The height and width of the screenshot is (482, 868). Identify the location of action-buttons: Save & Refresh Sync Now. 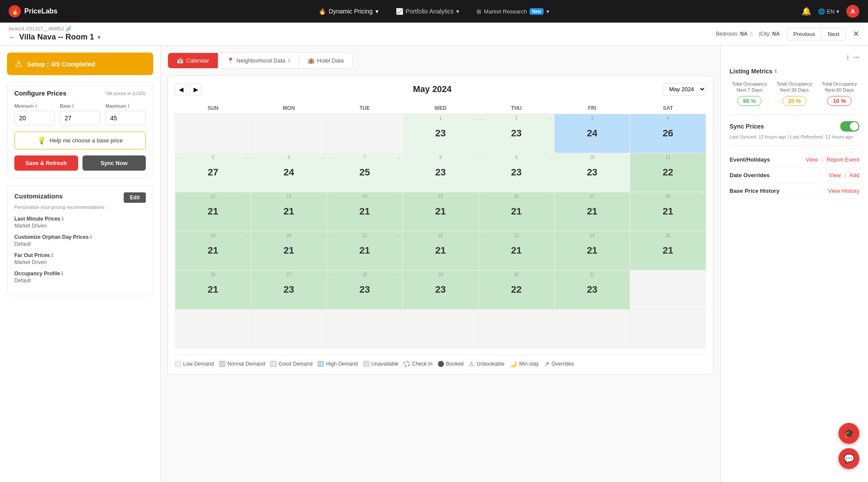
(80, 163).